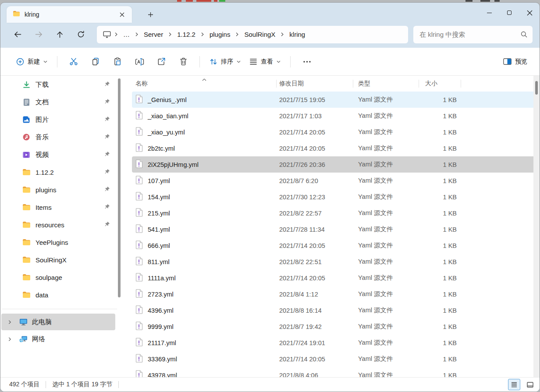 The width and height of the screenshot is (540, 392). I want to click on sidebar-item-视频: 视频, so click(58, 155).